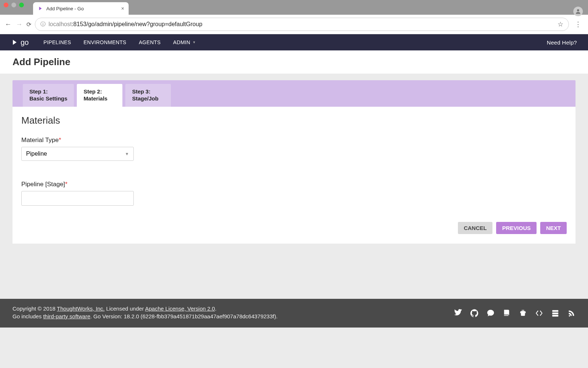  Describe the element at coordinates (100, 91) in the screenshot. I see `wizard-tab-step-num: Step 2:` at that location.